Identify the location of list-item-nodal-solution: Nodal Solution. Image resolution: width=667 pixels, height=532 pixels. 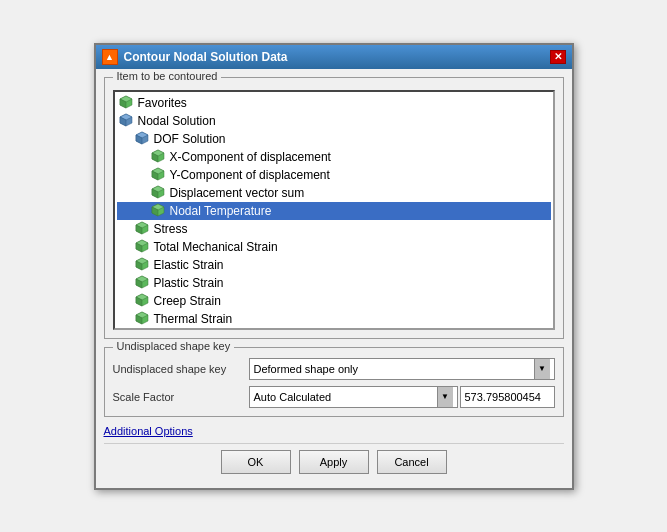
(334, 121).